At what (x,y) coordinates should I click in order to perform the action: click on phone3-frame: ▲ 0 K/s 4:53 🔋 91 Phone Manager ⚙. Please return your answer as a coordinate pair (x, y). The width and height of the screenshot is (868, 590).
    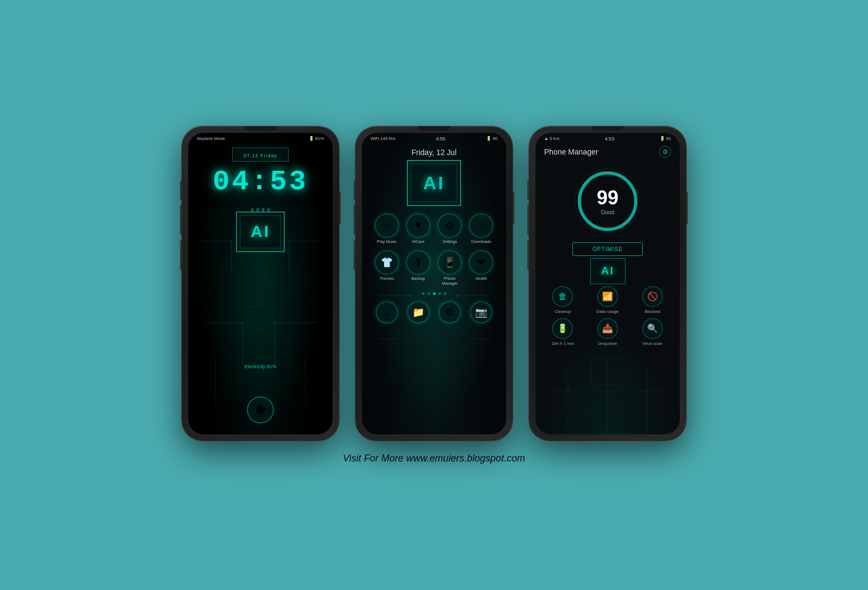
    Looking at the image, I should click on (608, 284).